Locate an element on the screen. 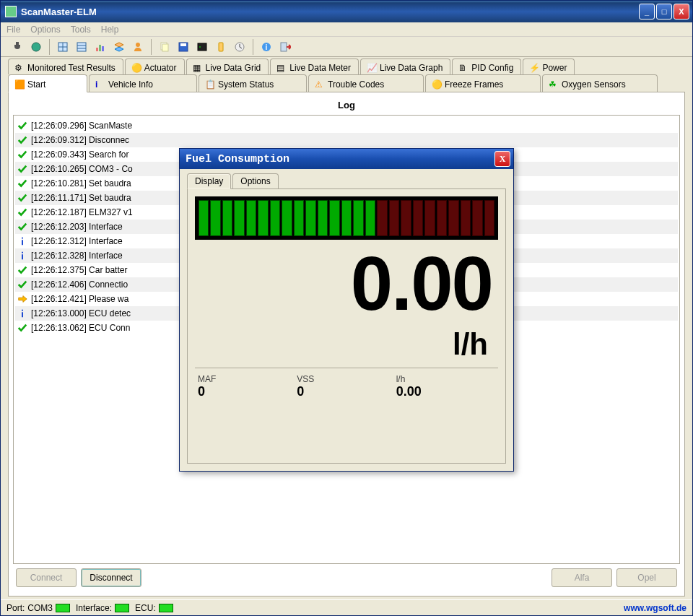 The height and width of the screenshot is (616, 693). maximize-button: □ is located at coordinates (664, 12).